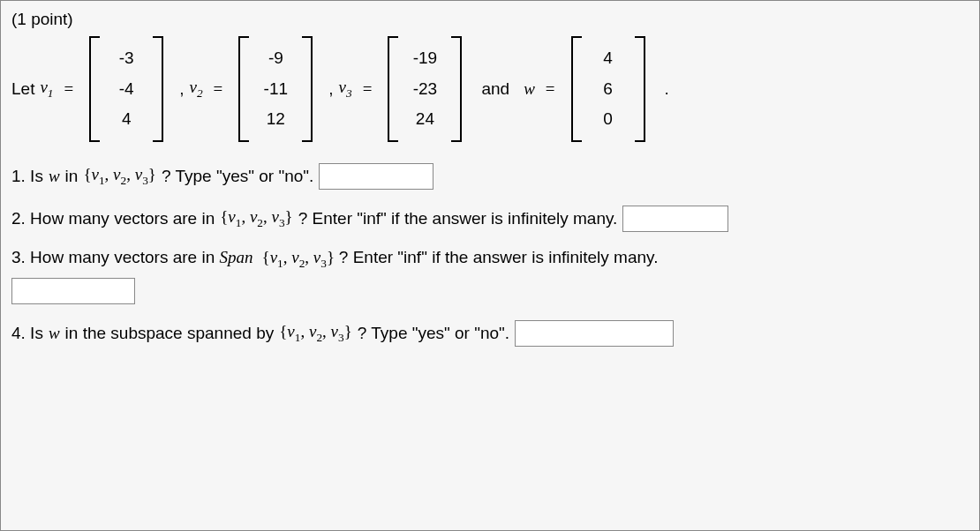 This screenshot has width=980, height=531. Describe the element at coordinates (196, 89) in the screenshot. I see `v2-symbol: v2` at that location.